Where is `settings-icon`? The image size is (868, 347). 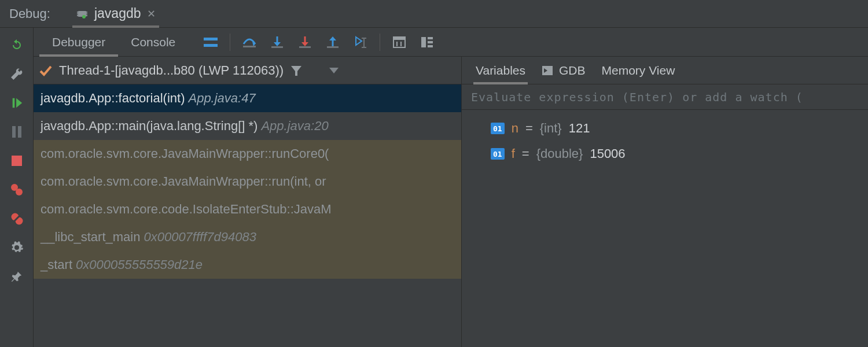 settings-icon is located at coordinates (17, 248).